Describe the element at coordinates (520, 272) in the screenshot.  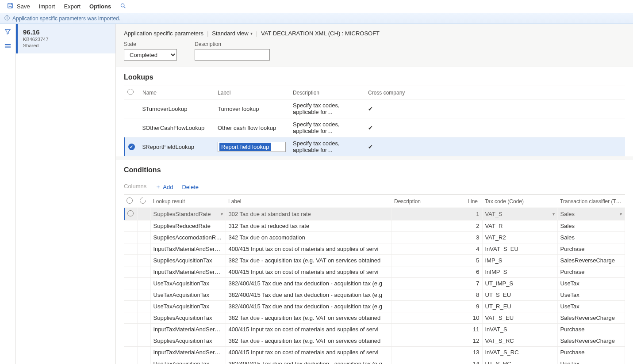
I see `cell-taxcode: InIMP_S` at that location.